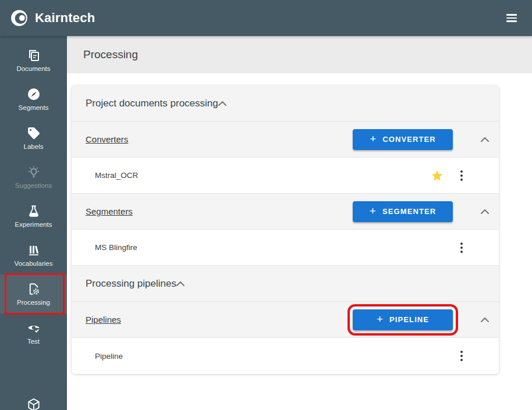  I want to click on section-title: Processing pipelines, so click(131, 284).